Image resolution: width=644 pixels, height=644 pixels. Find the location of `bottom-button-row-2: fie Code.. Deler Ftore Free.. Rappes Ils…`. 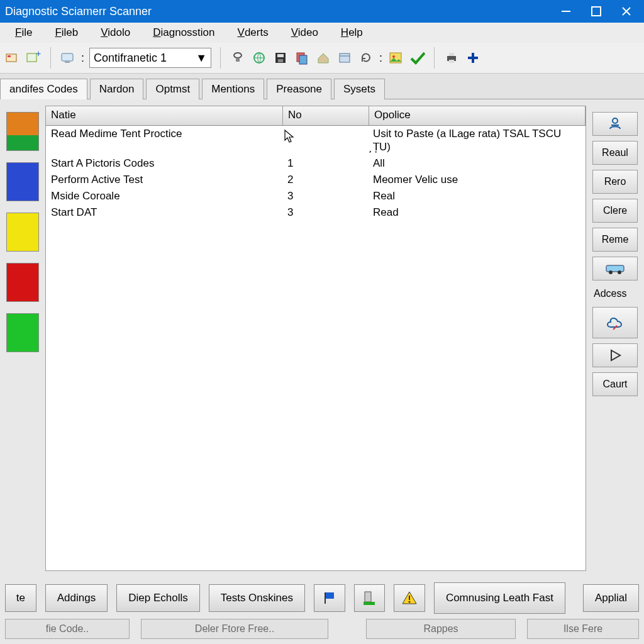

bottom-button-row-2: fie Code.. Deler Ftore Free.. Rappes Ils… is located at coordinates (322, 631).